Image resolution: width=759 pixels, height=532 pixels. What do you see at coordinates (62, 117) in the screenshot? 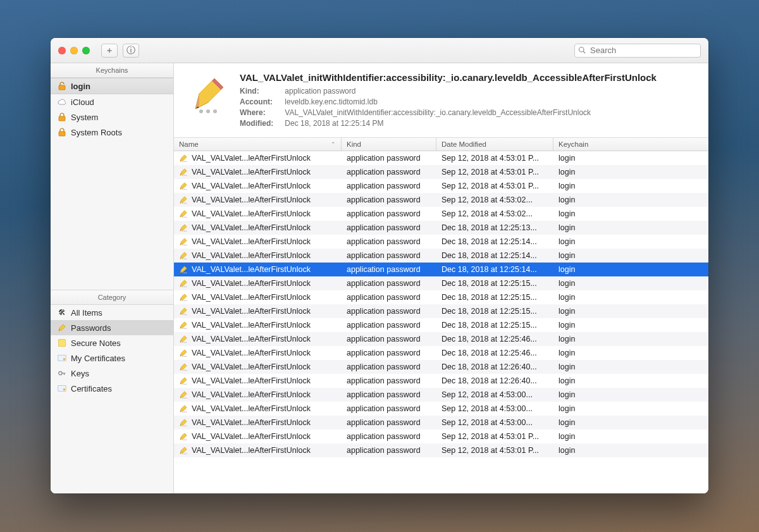
I see `lock-icon` at bounding box center [62, 117].